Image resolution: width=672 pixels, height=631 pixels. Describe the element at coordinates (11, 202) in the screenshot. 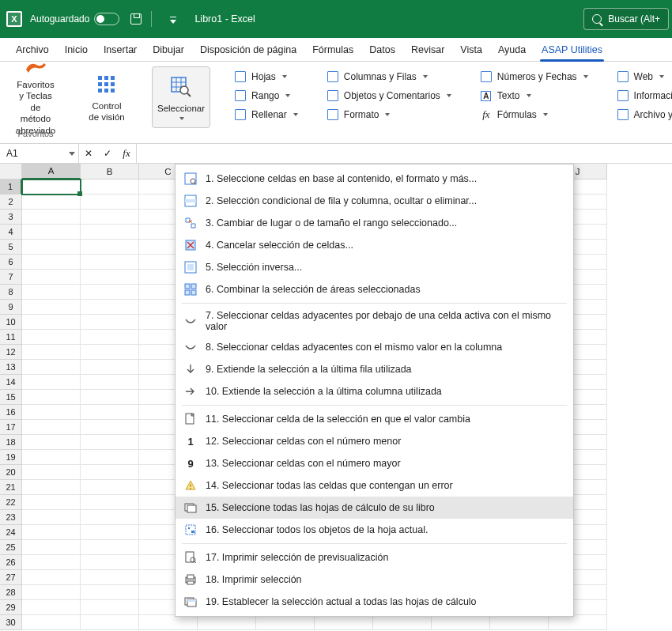

I see `row-header-2: 2` at that location.